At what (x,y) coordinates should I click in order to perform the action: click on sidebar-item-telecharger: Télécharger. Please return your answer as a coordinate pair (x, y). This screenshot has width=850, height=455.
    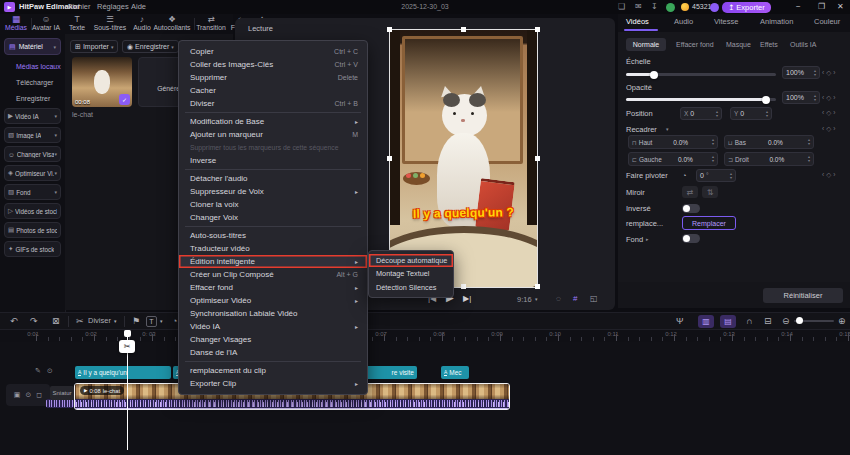
    Looking at the image, I should click on (34, 82).